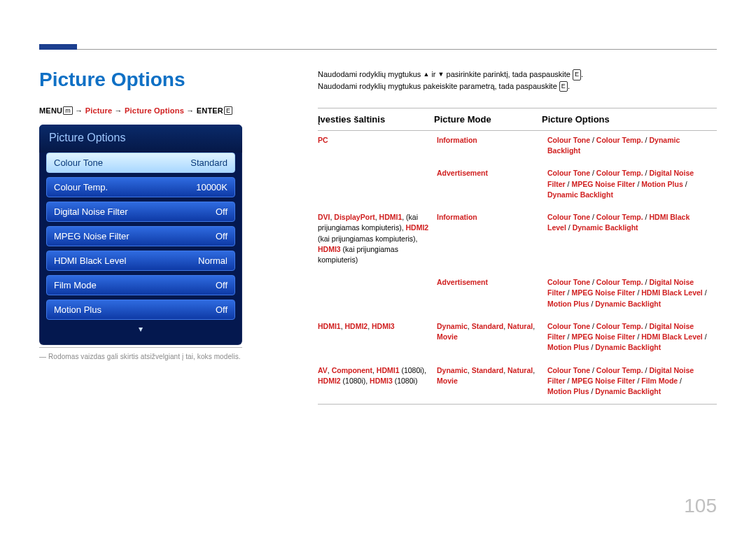 The height and width of the screenshot is (534, 756). Describe the element at coordinates (141, 309) in the screenshot. I see `osd-row: Motion PlusOff` at that location.